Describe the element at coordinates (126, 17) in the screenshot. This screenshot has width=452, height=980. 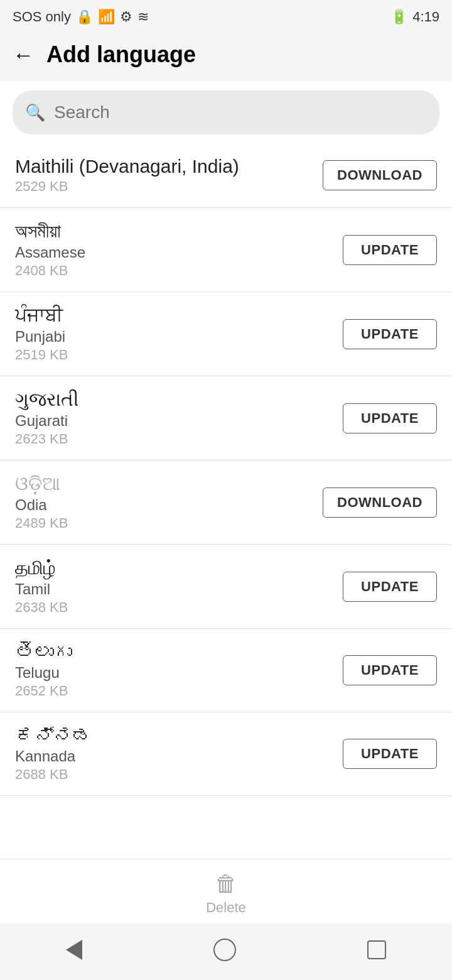
I see `settings-icon: ⚙` at that location.